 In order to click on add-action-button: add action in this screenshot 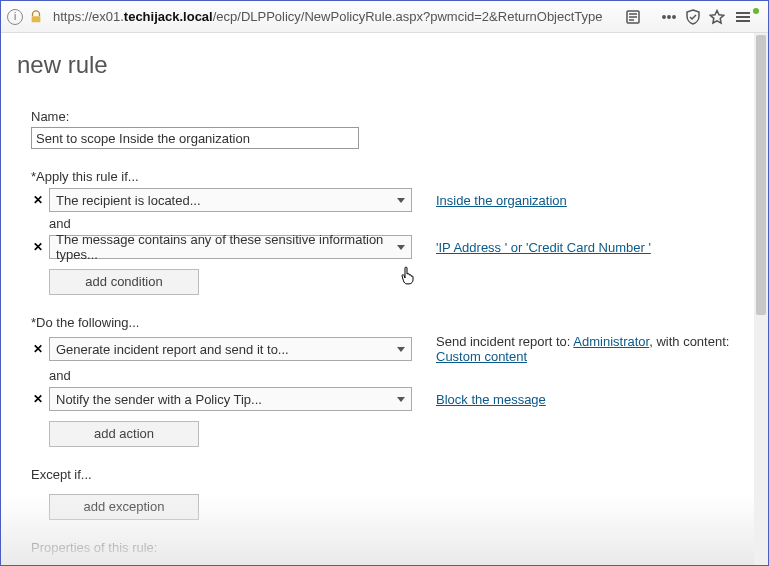, I will do `click(124, 434)`.